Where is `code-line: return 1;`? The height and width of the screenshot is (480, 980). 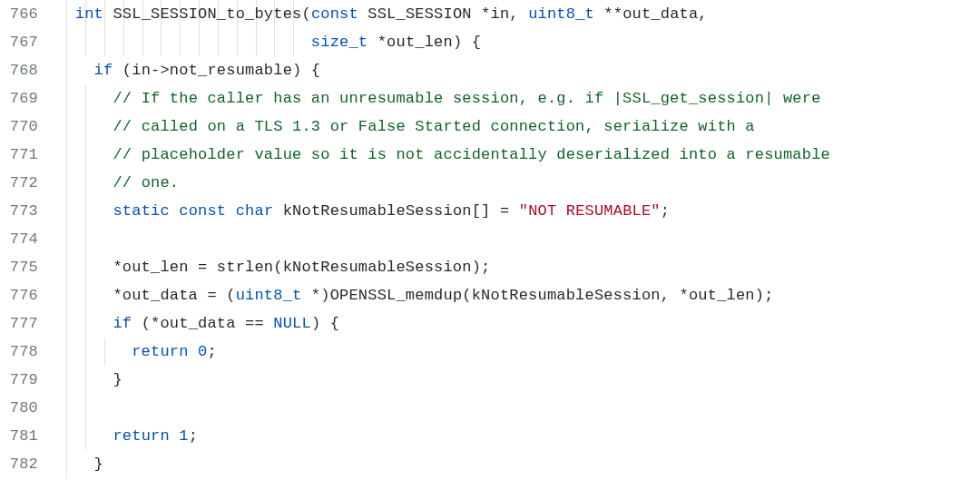
code-line: return 1; is located at coordinates (518, 436).